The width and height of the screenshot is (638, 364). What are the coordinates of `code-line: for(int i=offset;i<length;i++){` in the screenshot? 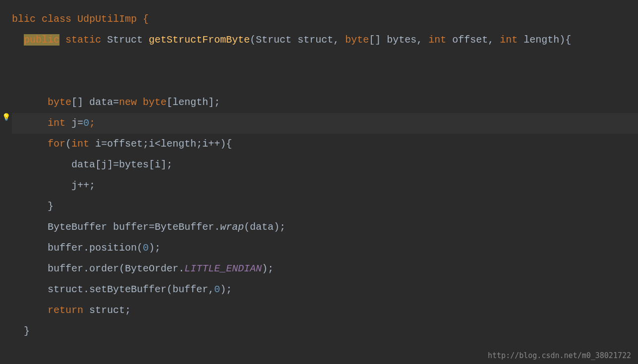 It's located at (319, 144).